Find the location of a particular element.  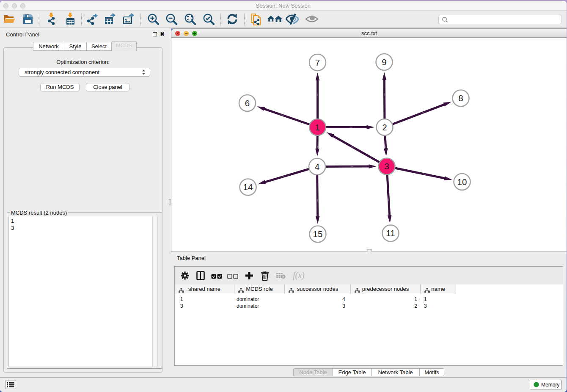

svg-text: 3 is located at coordinates (387, 166).